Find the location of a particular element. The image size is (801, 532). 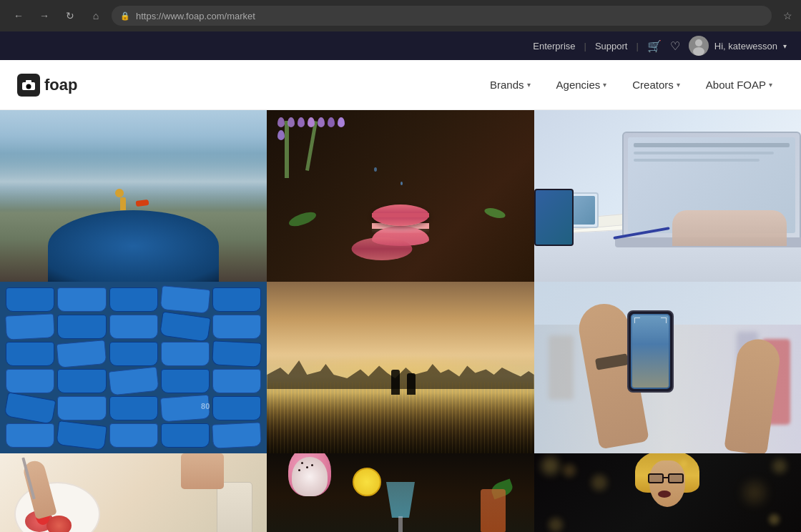

agencies-label: Agencies is located at coordinates (579, 84).